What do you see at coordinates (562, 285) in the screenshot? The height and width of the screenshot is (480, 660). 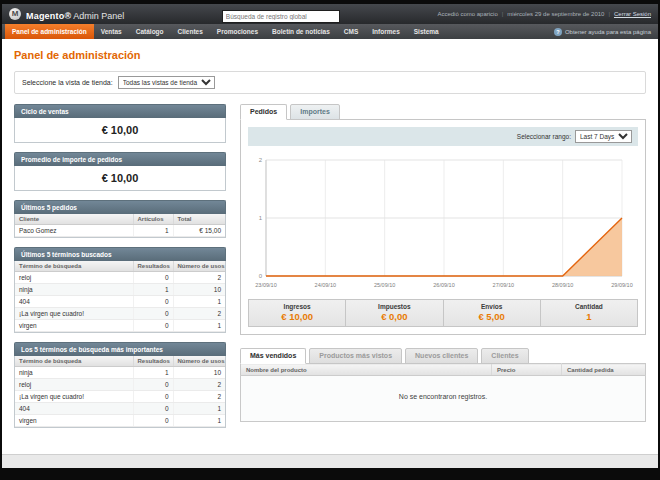 I see `svg-text: 28/09/10` at bounding box center [562, 285].